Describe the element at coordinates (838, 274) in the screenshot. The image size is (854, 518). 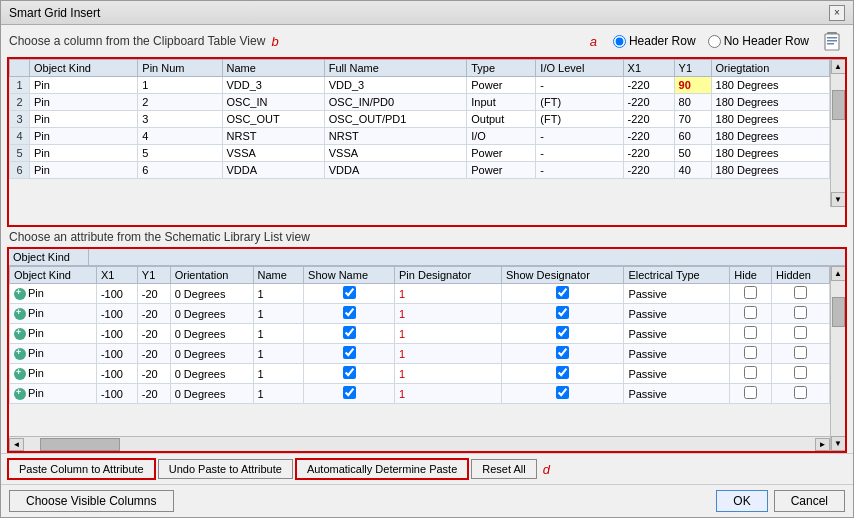
I see `bottom-scroll-up-btn: ▲` at that location.